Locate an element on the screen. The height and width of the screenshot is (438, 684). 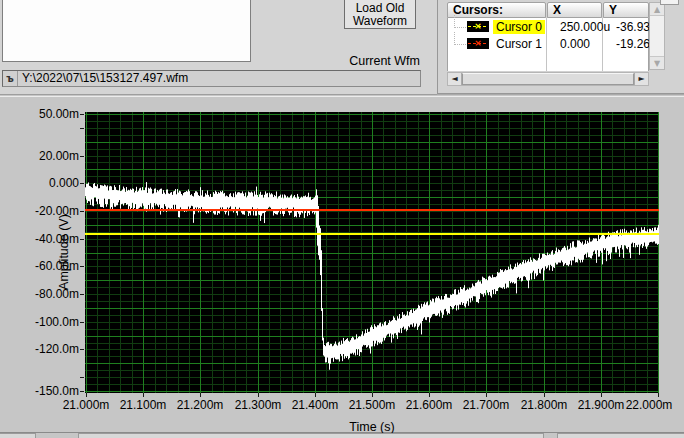
load-button-line2: Waveform is located at coordinates (380, 21).